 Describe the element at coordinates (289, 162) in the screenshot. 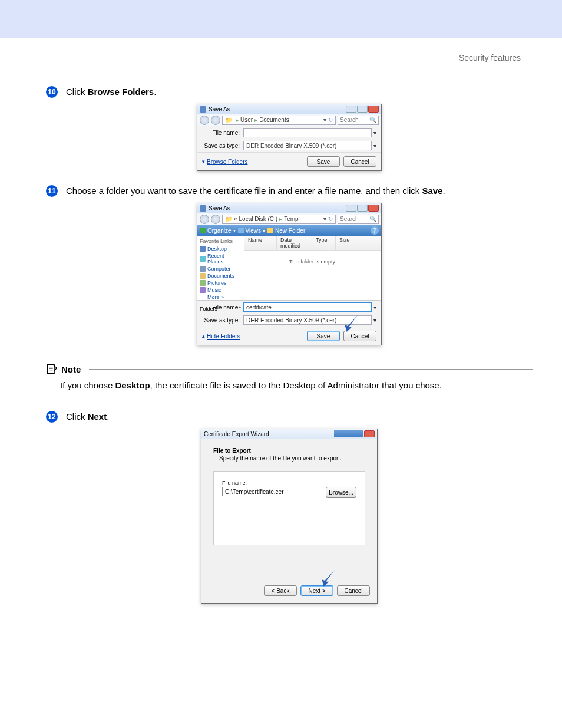

I see `button-row: ▾ Browse Folders Save Cancel` at that location.